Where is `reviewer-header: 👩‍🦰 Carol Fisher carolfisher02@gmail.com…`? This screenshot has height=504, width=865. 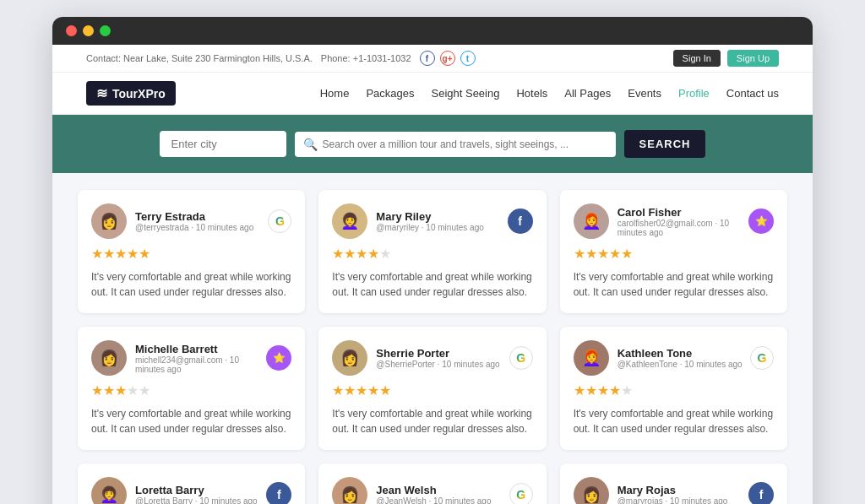
reviewer-header: 👩‍🦰 Carol Fisher carolfisher02@gmail.com… is located at coordinates (674, 221).